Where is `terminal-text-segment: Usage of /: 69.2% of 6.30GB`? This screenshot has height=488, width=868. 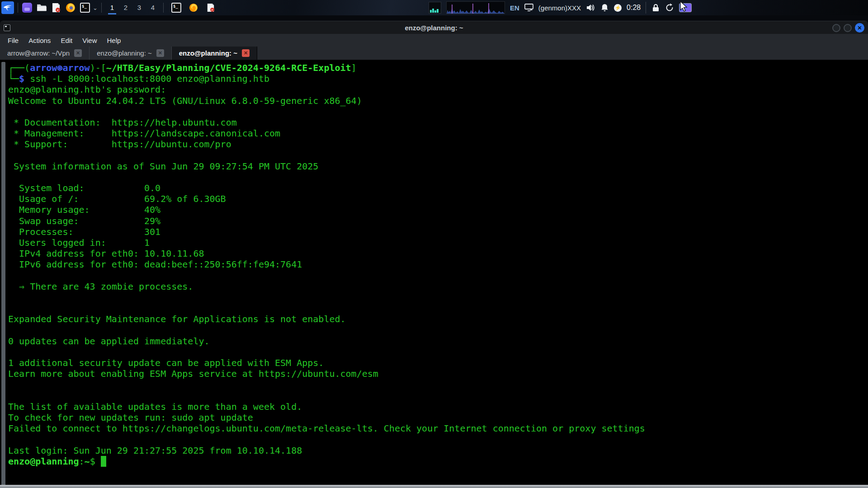
terminal-text-segment: Usage of /: 69.2% of 6.30GB is located at coordinates (117, 199).